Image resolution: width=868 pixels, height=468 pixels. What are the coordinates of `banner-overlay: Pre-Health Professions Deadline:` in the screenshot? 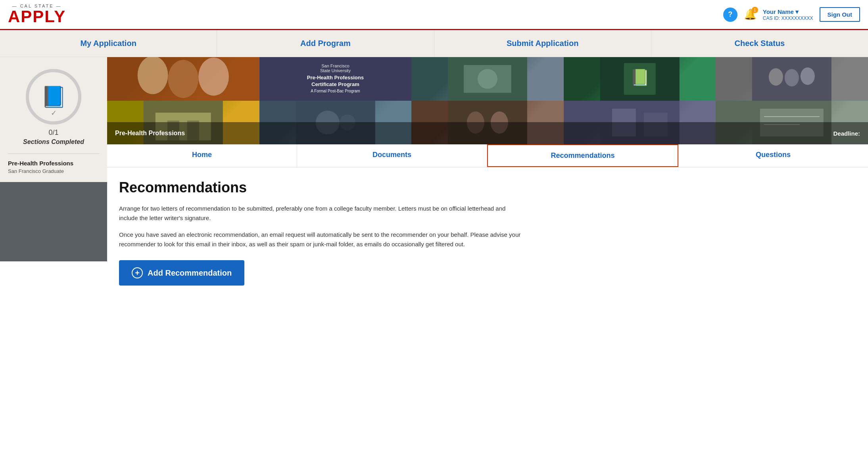 It's located at (488, 133).